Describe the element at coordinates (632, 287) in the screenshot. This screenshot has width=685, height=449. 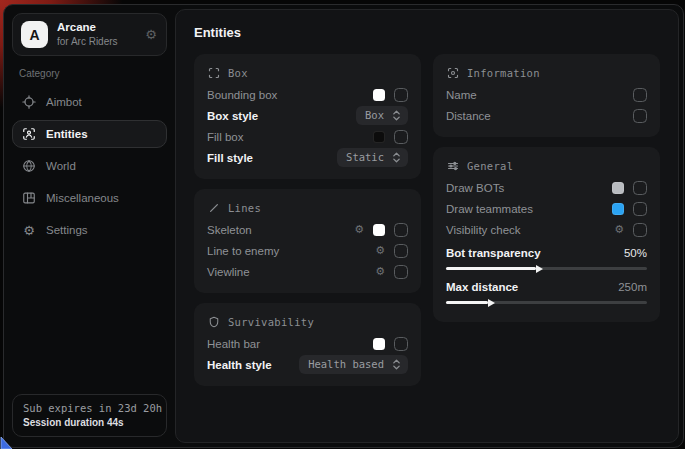
I see `max-distance-value: 250m` at that location.